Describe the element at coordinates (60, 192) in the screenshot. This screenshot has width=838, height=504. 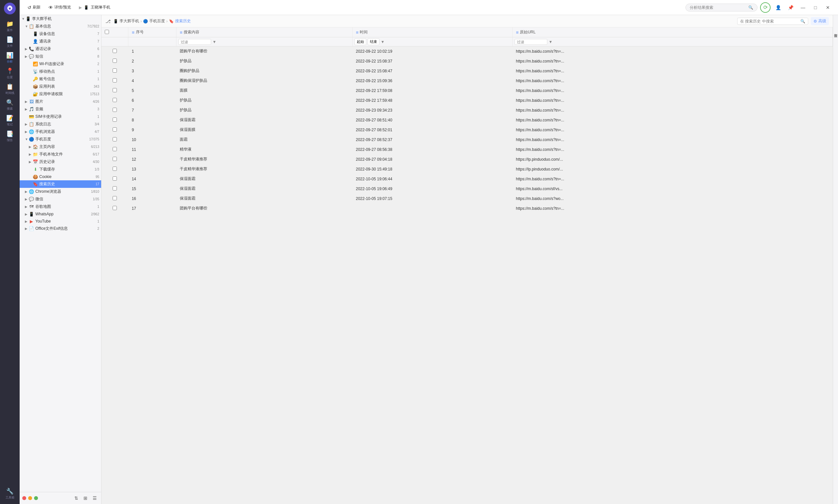
I see `tree-item-chrome: ▶ 🌐 Chrome浏览器 1/810` at that location.